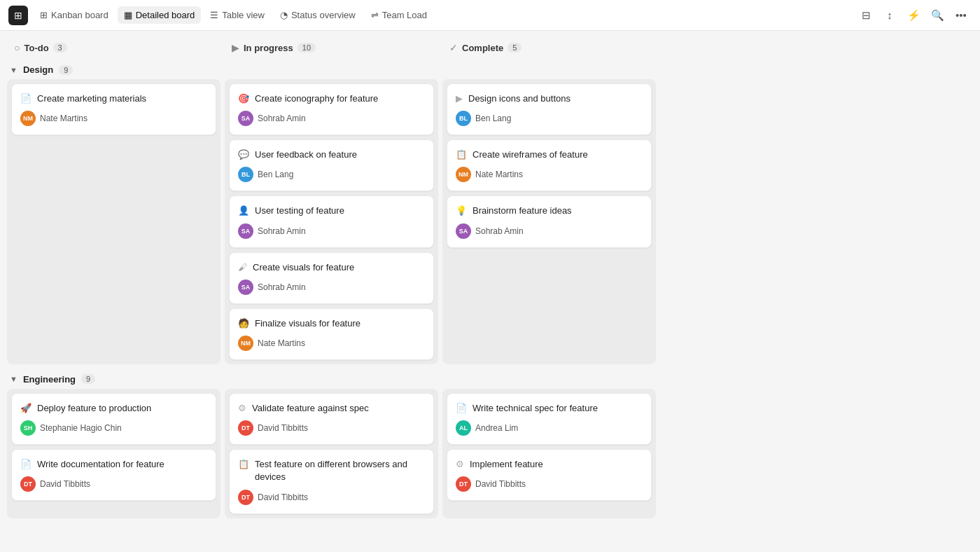 This screenshot has width=980, height=552. Describe the element at coordinates (92, 99) in the screenshot. I see `card-title: Create marketing materials` at that location.